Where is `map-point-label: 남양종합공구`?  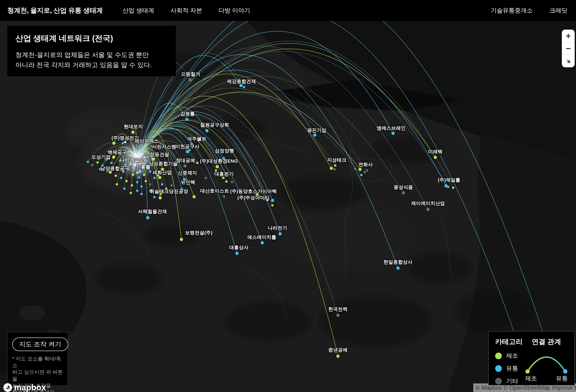 map-point-label: 남양종합공구 is located at coordinates (115, 168).